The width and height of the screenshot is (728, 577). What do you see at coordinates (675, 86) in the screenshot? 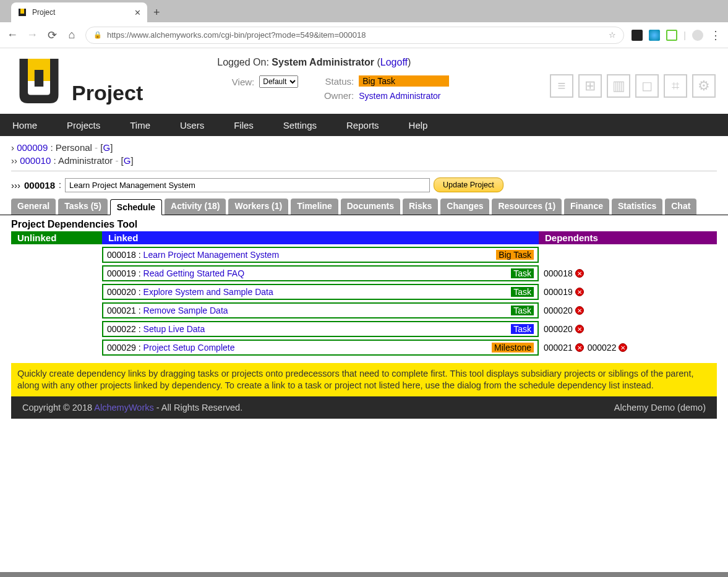
I see `flow-icon: ⌗` at bounding box center [675, 86].